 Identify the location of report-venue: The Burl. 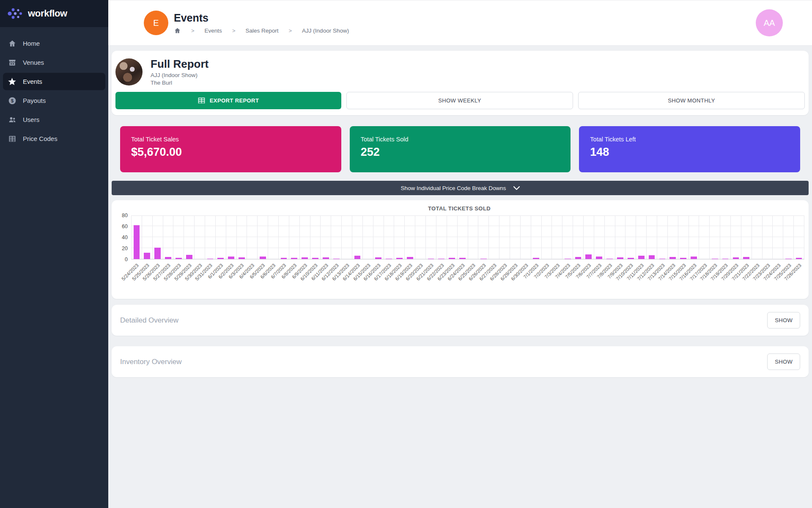
(179, 83).